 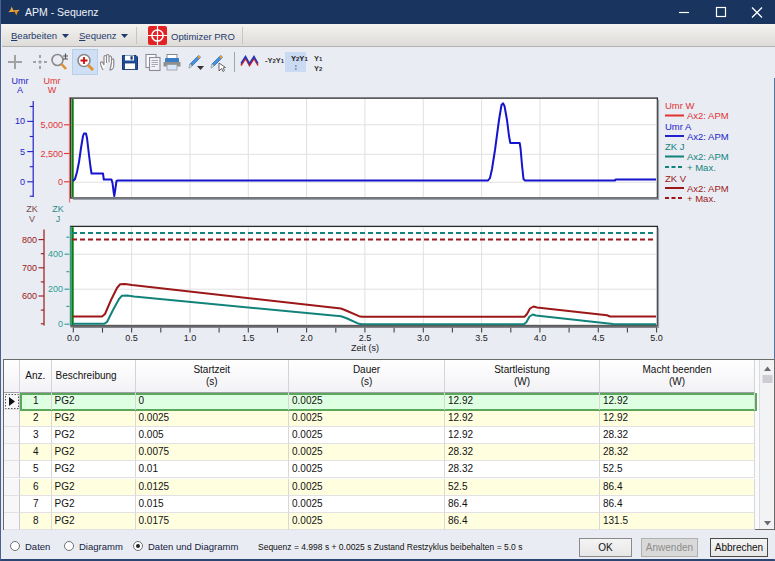 I want to click on svg-text: 4.0, so click(x=540, y=338).